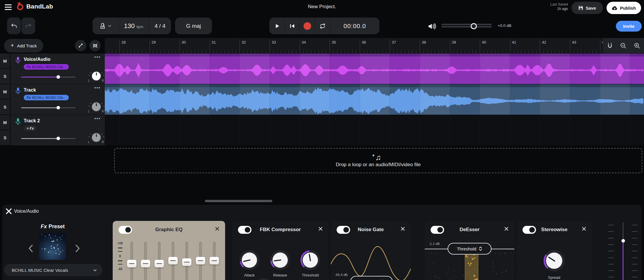  What do you see at coordinates (120, 256) in the screenshot?
I see `eq-scale: +15 0 -15` at bounding box center [120, 256].